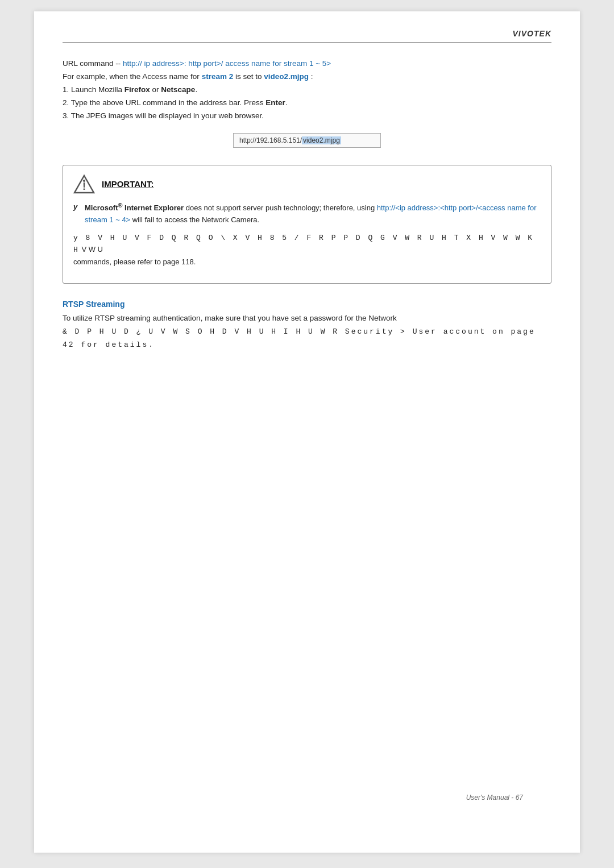 Image resolution: width=614 pixels, height=868 pixels. I want to click on is-set-to-text: is set to, so click(250, 76).